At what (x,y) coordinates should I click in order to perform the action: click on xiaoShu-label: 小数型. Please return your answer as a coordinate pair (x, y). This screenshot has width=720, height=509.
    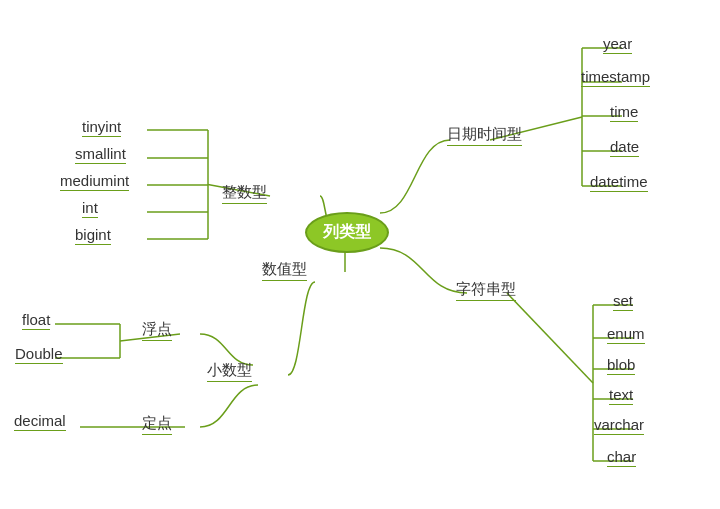
    Looking at the image, I should click on (230, 372).